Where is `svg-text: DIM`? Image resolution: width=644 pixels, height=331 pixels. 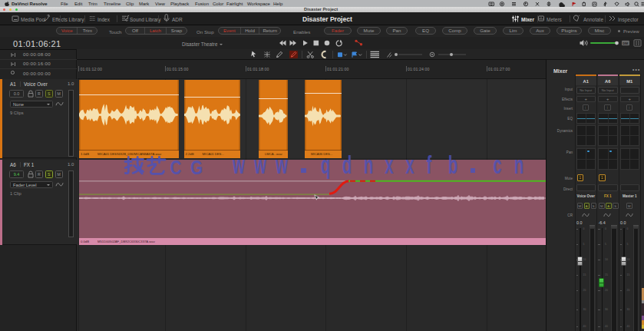
svg-text: DIM is located at coordinates (625, 44).